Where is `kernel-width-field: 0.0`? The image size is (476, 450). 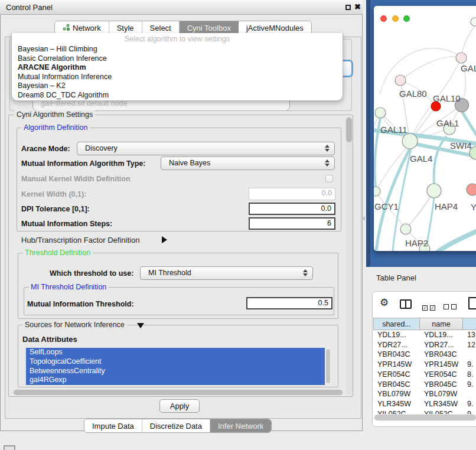 kernel-width-field: 0.0 is located at coordinates (292, 194).